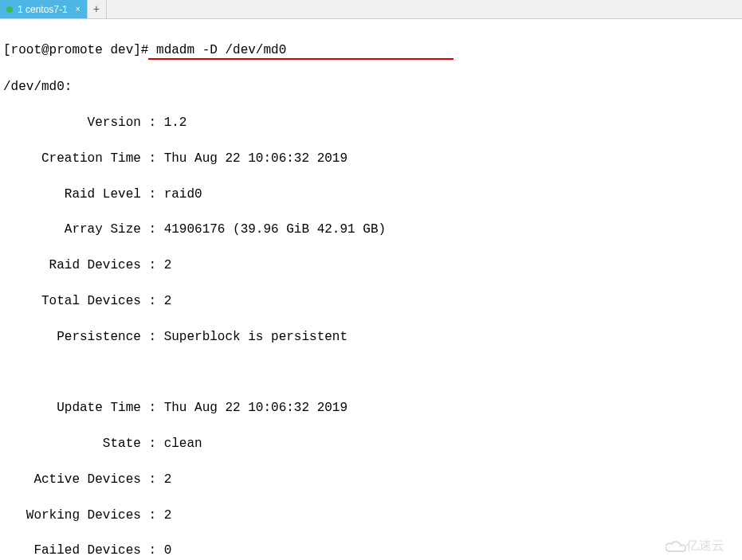 The image size is (742, 560). What do you see at coordinates (371, 87) in the screenshot?
I see `device-path: /dev/md0:` at bounding box center [371, 87].